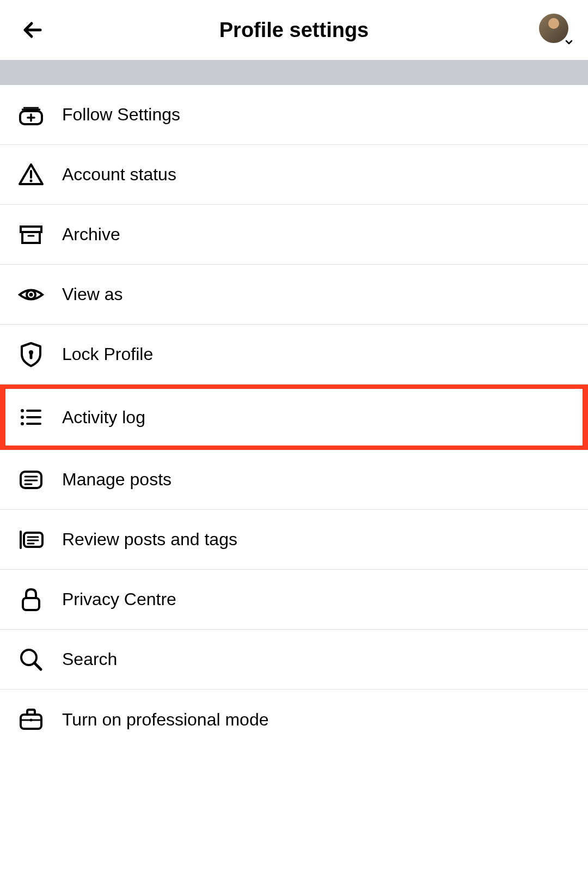  What do you see at coordinates (33, 30) in the screenshot?
I see `back-button` at bounding box center [33, 30].